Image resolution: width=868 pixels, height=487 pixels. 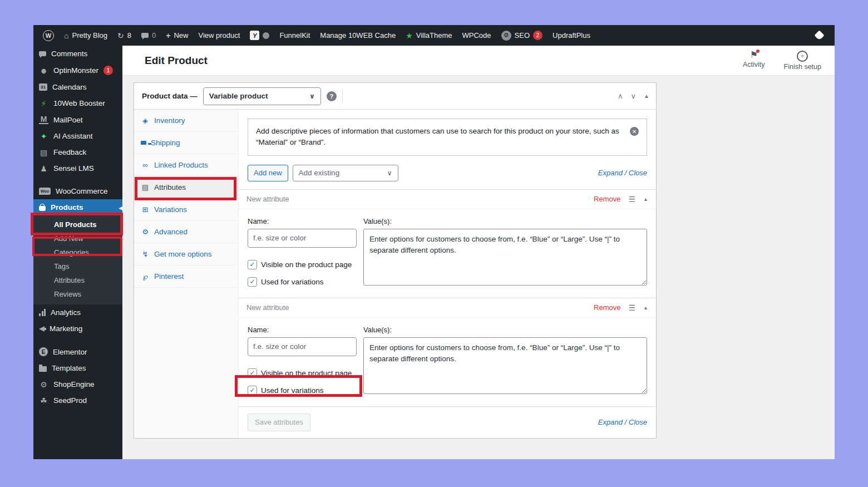 What do you see at coordinates (125, 36) in the screenshot?
I see `updates-link: ↻8` at bounding box center [125, 36].